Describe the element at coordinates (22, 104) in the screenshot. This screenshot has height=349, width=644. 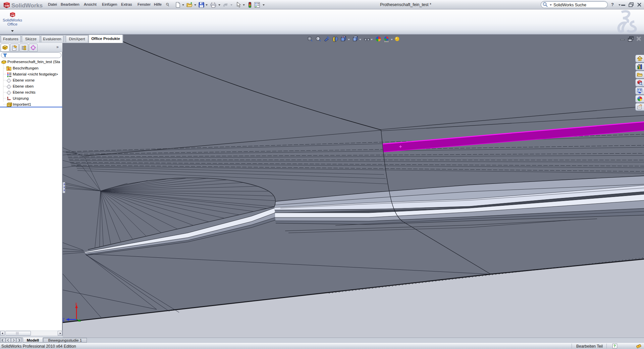
I see `svg-text: Importiert1` at that location.